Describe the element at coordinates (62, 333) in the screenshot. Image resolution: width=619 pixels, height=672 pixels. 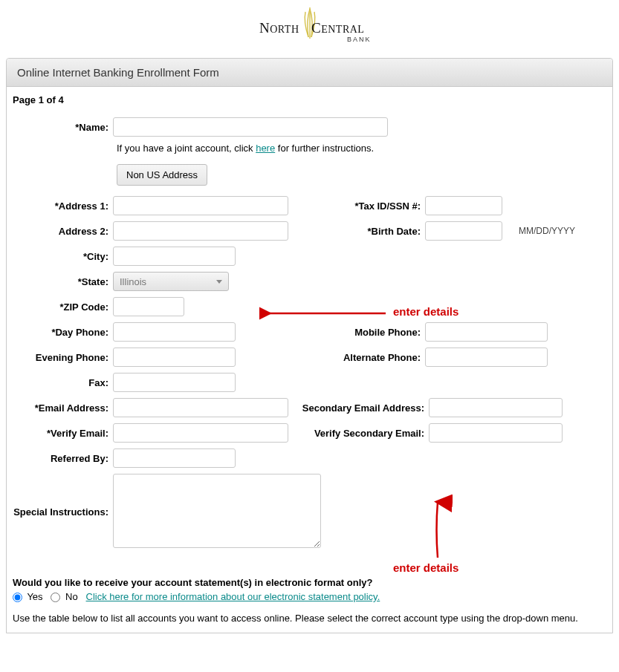
I see `day-phone-label: *Day Phone:` at that location.